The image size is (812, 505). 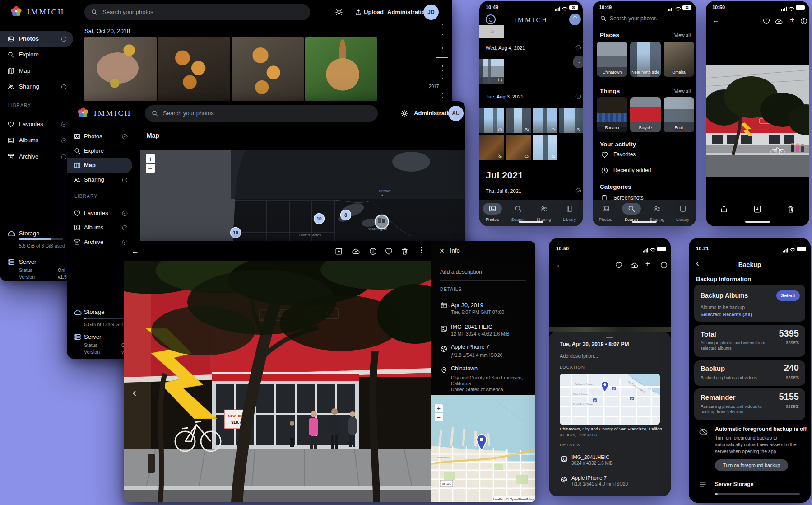 I want to click on sidebar-item-map: Map, so click(x=24, y=71).